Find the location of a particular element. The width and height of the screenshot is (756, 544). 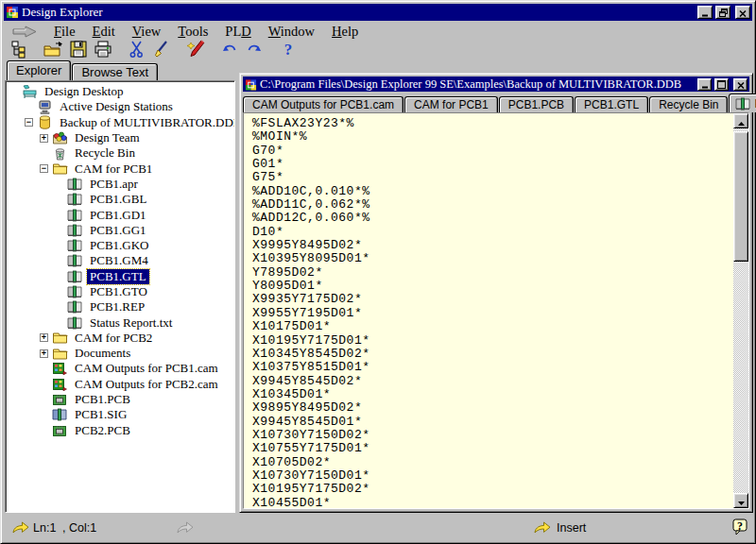

tree-item-pcb1-gtl: PCB1.GTL is located at coordinates (120, 277).